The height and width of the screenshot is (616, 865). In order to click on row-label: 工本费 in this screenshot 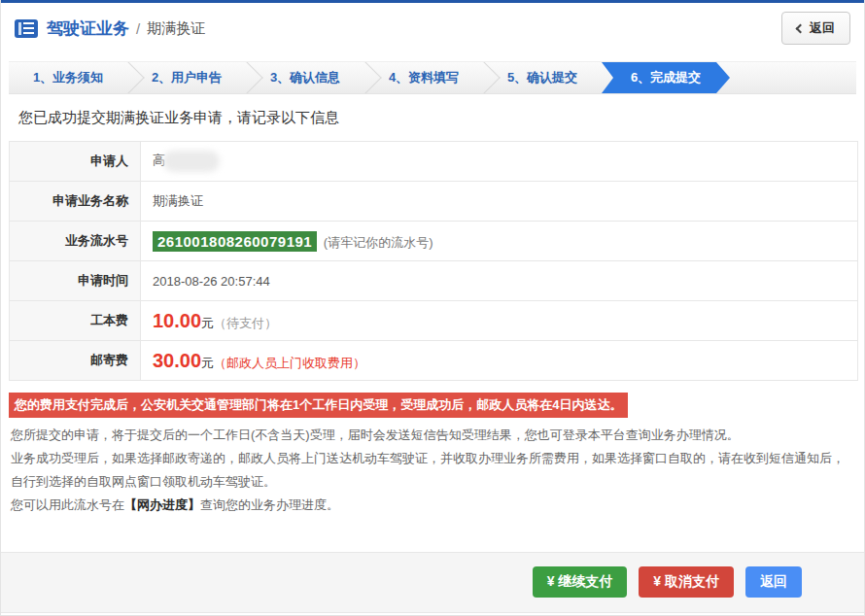, I will do `click(76, 321)`.